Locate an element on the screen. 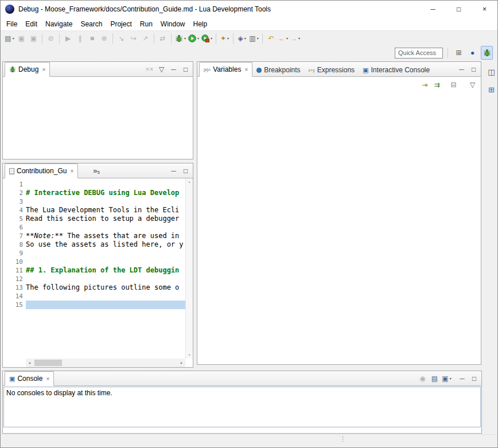 This screenshot has height=448, width=498. menu-project: Project is located at coordinates (120, 24).